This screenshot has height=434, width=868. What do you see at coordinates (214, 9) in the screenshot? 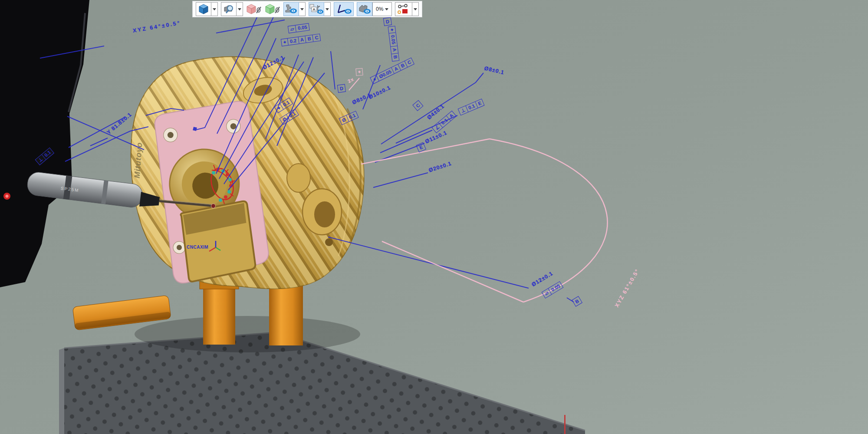
I see `view-orientation-dropdown` at bounding box center [214, 9].